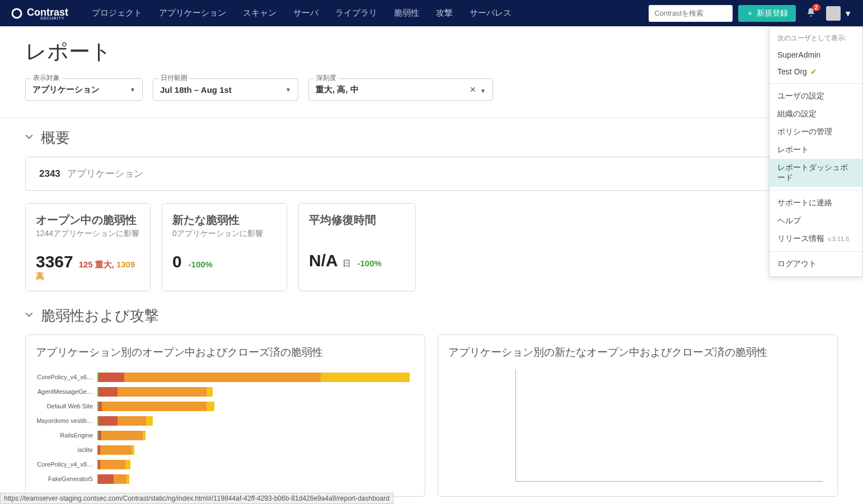 This screenshot has height=504, width=863. What do you see at coordinates (816, 96) in the screenshot?
I see `dd-user-settings: ユーザの設定` at bounding box center [816, 96].